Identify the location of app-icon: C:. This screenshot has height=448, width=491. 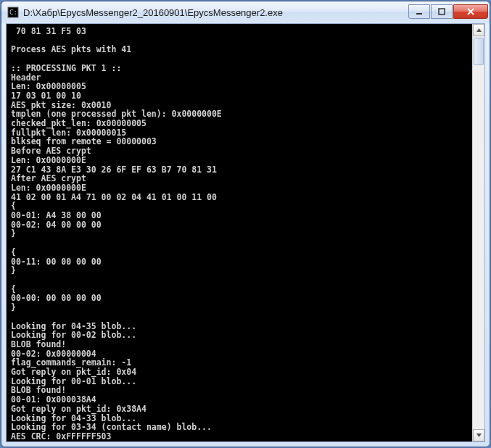
(13, 12).